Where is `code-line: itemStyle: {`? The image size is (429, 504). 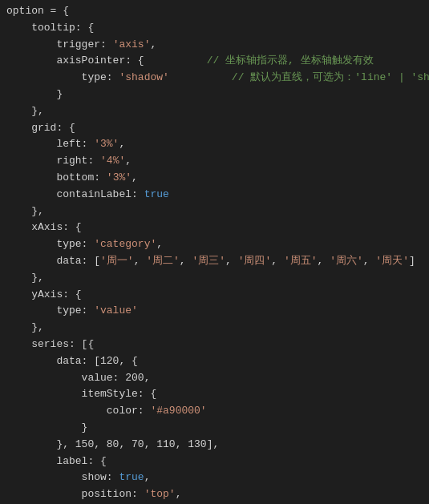
code-line: itemStyle: { is located at coordinates (215, 394).